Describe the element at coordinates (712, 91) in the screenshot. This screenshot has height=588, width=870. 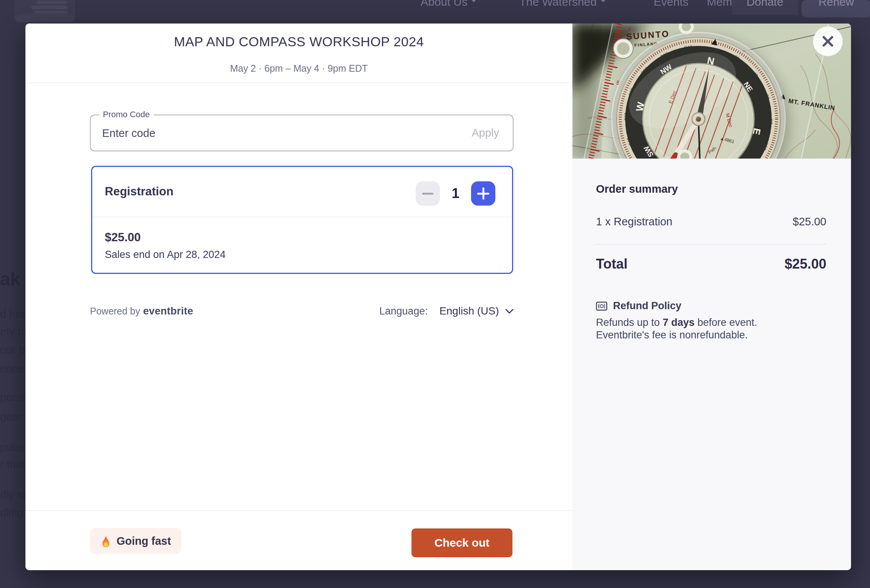
I see `event-image-compass-on-map: 4 5 SUUNTO FINLAND 5001 MT. FRANKLIN` at that location.